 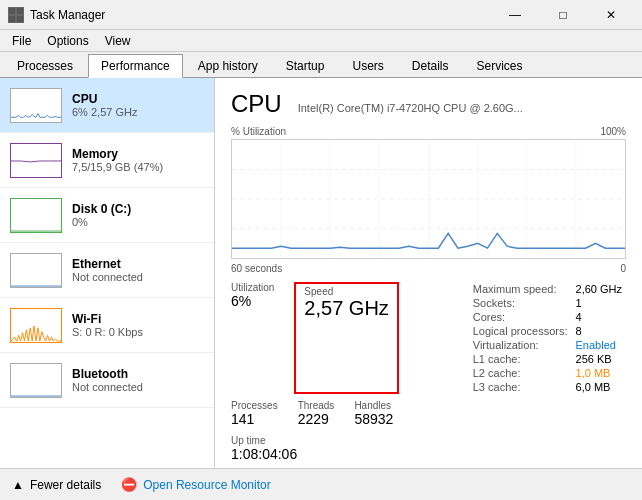 What do you see at coordinates (623, 268) in the screenshot?
I see `chart-zero-label: 0` at bounding box center [623, 268].